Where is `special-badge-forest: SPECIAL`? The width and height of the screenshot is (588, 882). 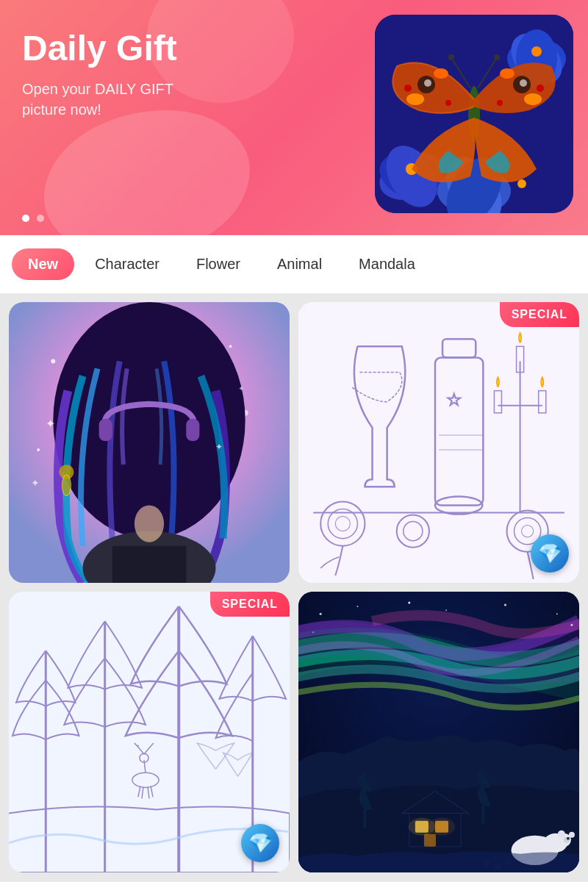
special-badge-forest: SPECIAL is located at coordinates (250, 604).